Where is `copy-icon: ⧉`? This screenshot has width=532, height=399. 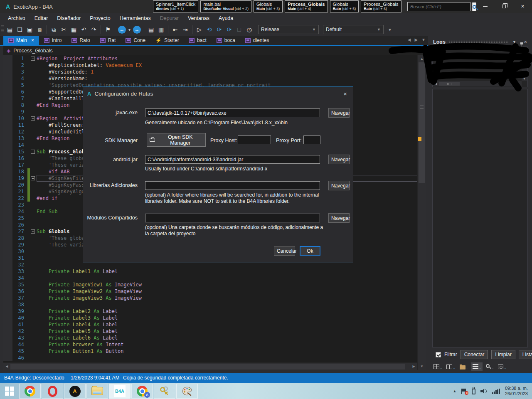 copy-icon: ⧉ is located at coordinates (54, 30).